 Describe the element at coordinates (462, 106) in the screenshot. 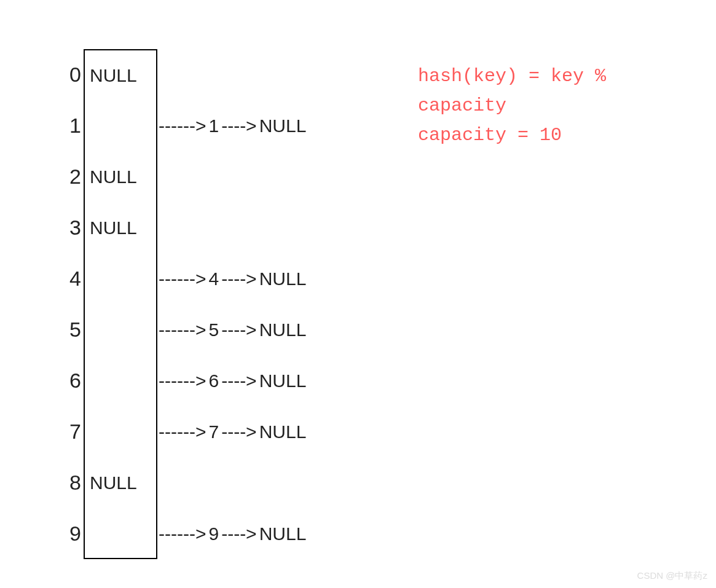

I see `formula-line: capacity` at that location.